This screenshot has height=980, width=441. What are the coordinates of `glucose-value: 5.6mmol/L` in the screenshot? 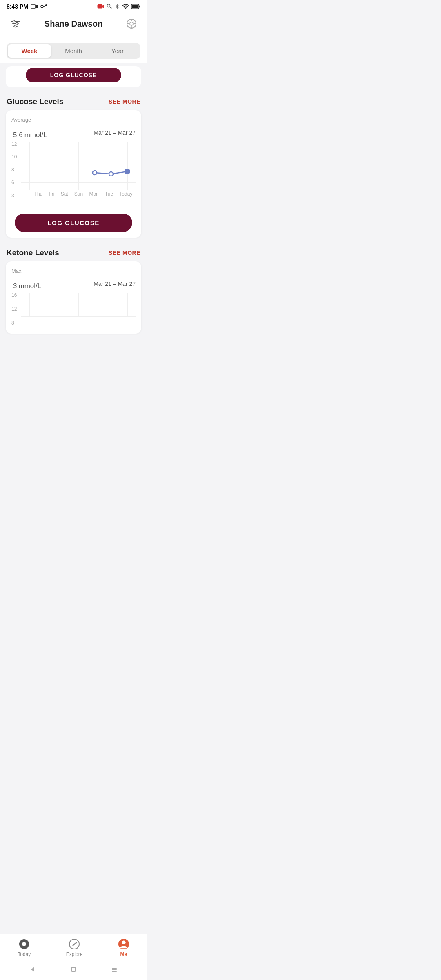 It's located at (29, 132).